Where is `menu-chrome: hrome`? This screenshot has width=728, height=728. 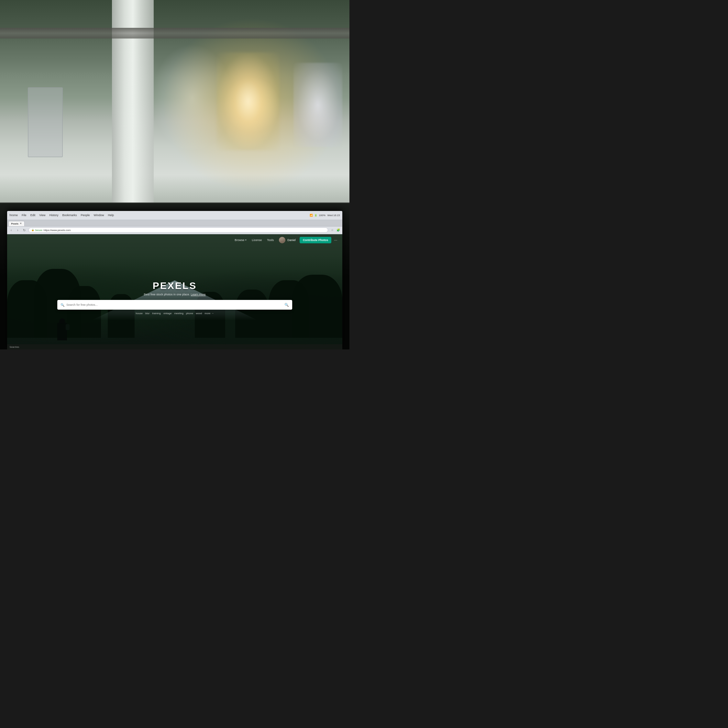 menu-chrome: hrome is located at coordinates (14, 215).